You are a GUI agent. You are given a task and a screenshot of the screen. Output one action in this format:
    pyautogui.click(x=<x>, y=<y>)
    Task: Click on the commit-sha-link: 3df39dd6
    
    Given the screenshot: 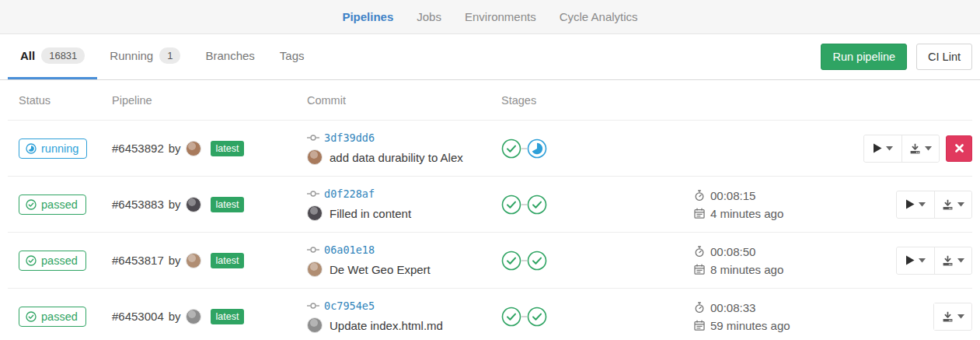 What is the action you would take?
    pyautogui.click(x=350, y=138)
    